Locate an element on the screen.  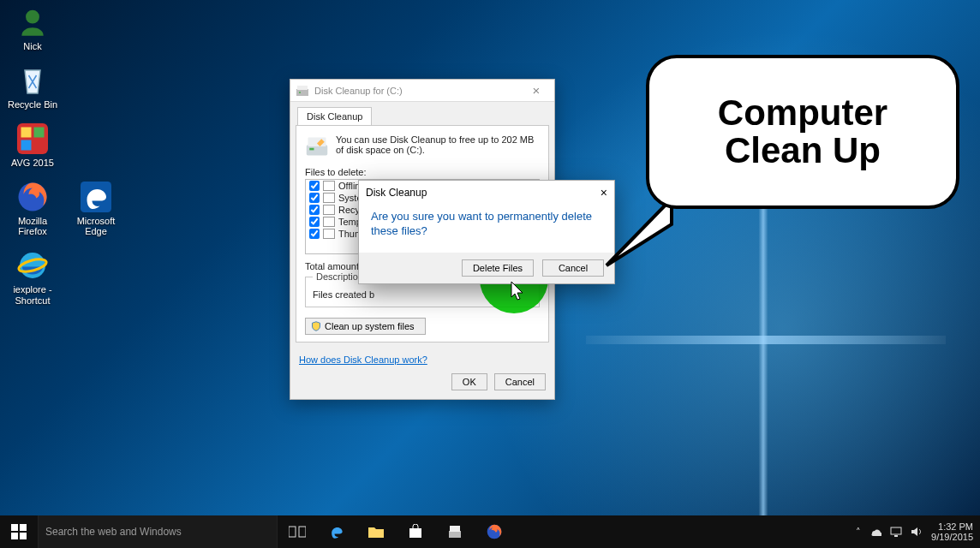
speech-bubble-tail is located at coordinates (639, 233).